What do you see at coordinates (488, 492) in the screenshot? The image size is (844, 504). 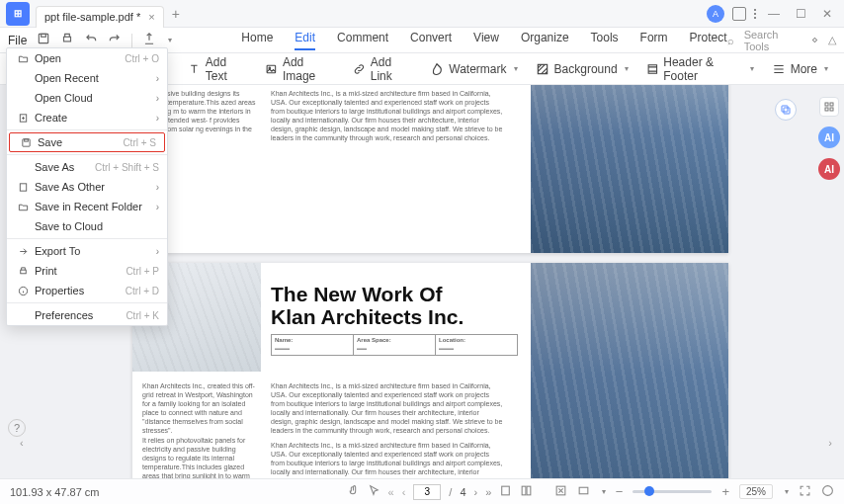 I see `last-page-icon: »` at bounding box center [488, 492].